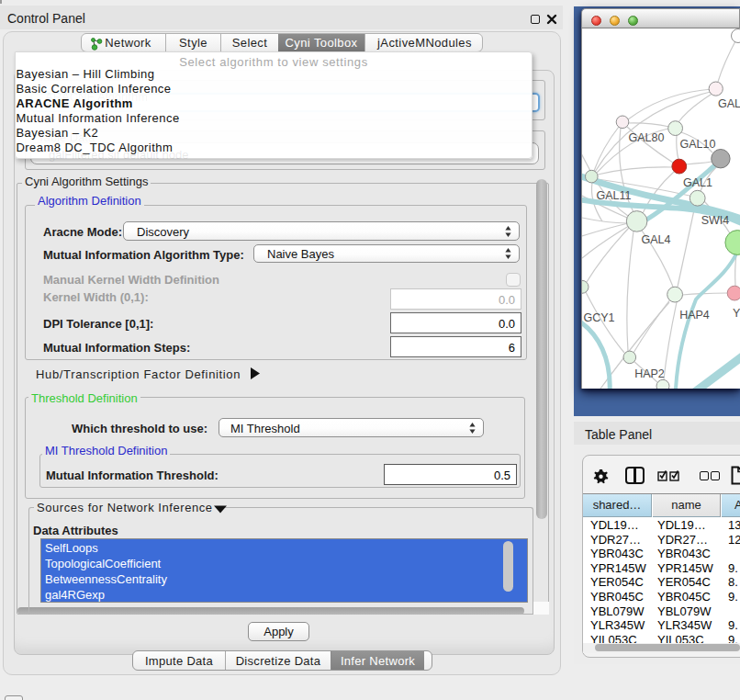 Image resolution: width=740 pixels, height=700 pixels. Describe the element at coordinates (698, 144) in the screenshot. I see `svg-text: GAL10` at that location.